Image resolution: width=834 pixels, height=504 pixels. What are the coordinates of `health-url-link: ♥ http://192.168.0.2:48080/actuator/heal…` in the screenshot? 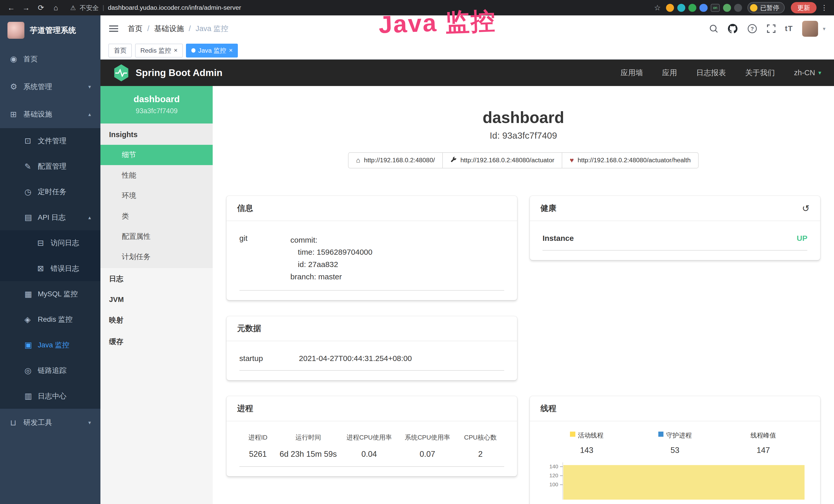 It's located at (630, 160).